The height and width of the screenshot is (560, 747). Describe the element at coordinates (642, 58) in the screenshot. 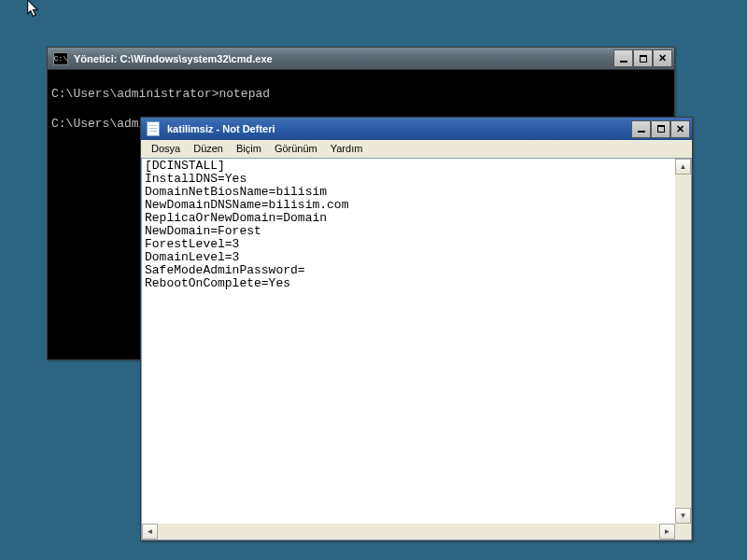

I see `cmd-titlebar-buttons: ✕` at that location.